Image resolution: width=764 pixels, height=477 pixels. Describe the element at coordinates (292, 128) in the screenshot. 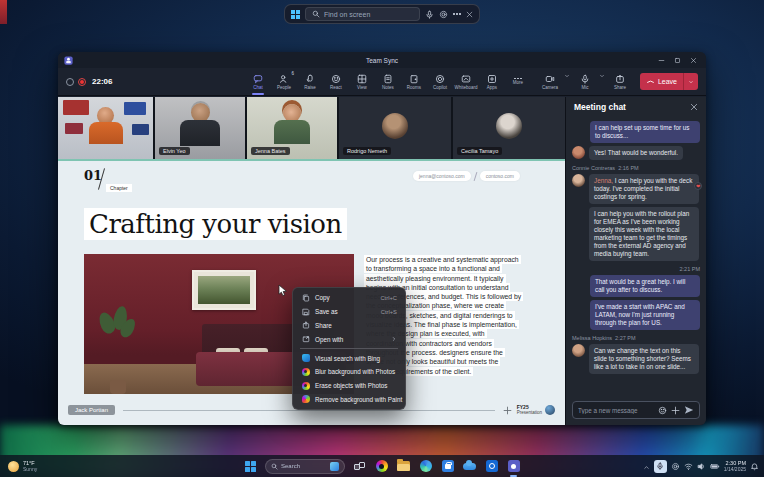

I see `video-tile: Jenna Bates` at that location.